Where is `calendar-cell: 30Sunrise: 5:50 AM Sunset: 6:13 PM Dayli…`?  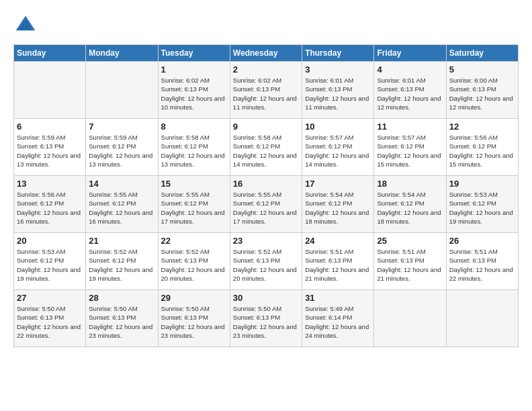
calendar-cell: 30Sunrise: 5:50 AM Sunset: 6:13 PM Dayli… is located at coordinates (266, 318).